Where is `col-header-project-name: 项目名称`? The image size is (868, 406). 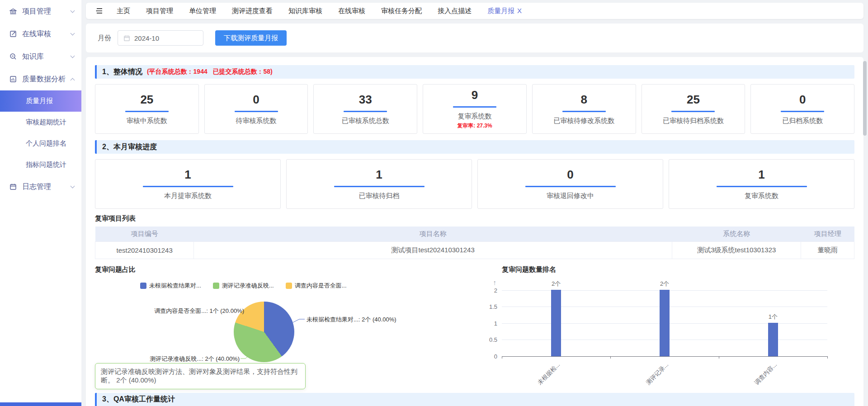
col-header-project-name: 项目名称 is located at coordinates (433, 234).